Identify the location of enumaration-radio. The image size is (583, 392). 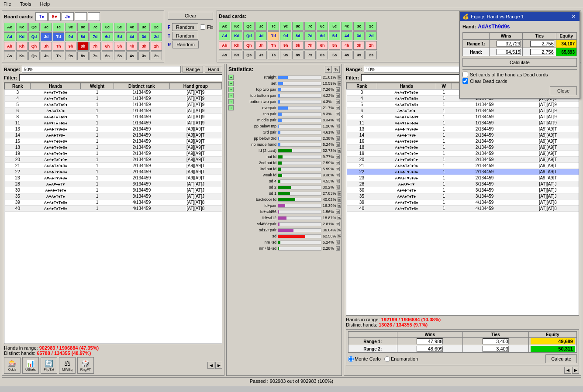
(387, 359).